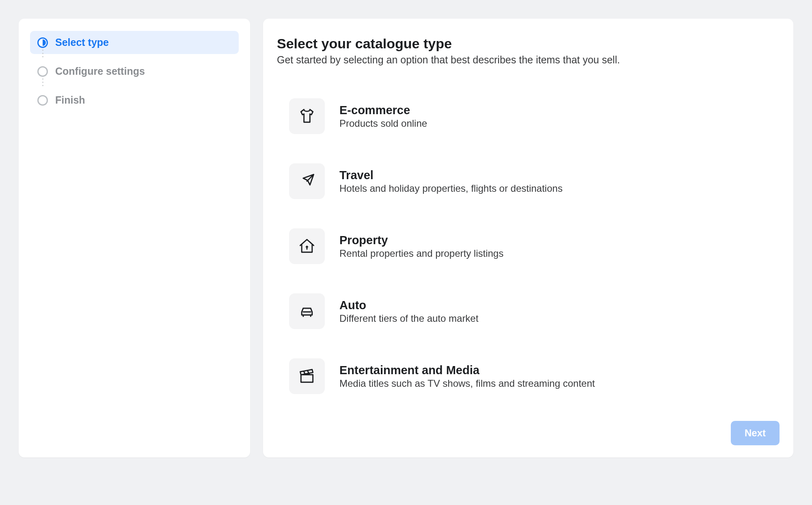 This screenshot has height=505, width=812. Describe the element at coordinates (383, 111) in the screenshot. I see `option-title: E-commerce` at that location.